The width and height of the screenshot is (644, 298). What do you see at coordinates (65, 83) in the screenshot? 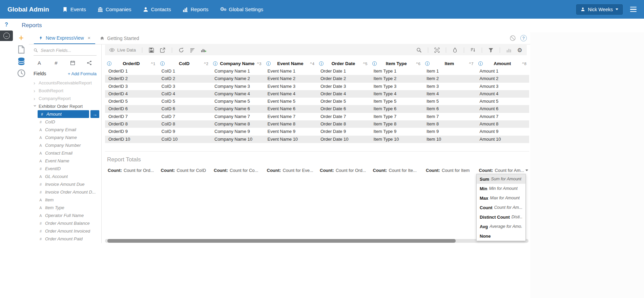
I see `tree-category: ›AccountsReceivableReport` at bounding box center [65, 83].